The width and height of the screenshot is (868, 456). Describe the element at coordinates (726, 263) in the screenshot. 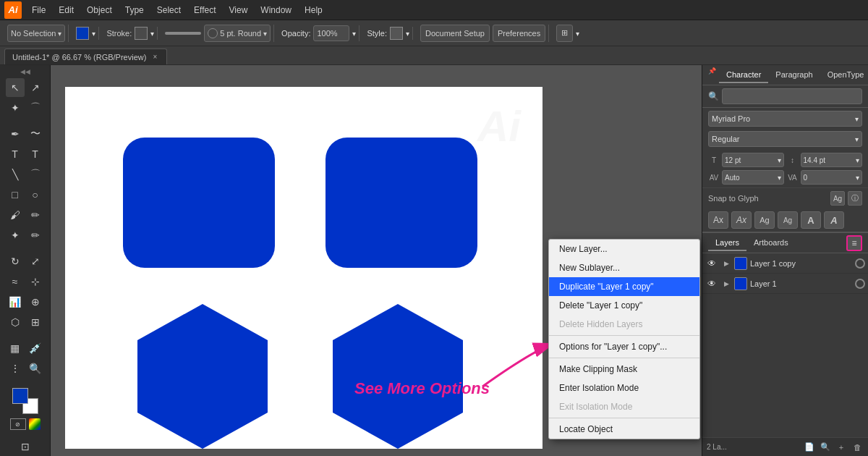

I see `layer-expand-copy` at that location.